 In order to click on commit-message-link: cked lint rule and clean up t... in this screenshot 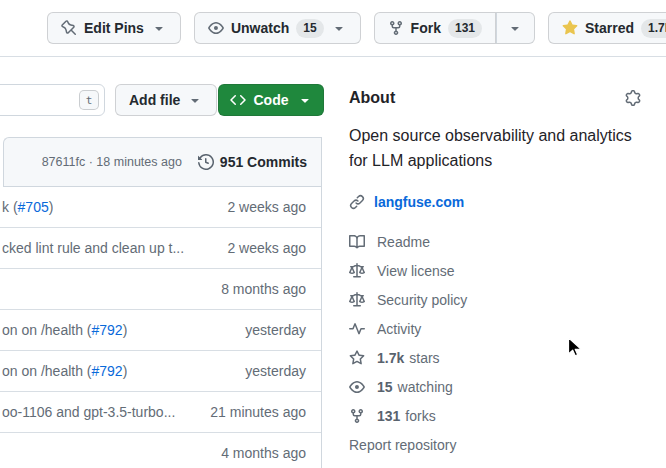, I will do `click(93, 248)`.